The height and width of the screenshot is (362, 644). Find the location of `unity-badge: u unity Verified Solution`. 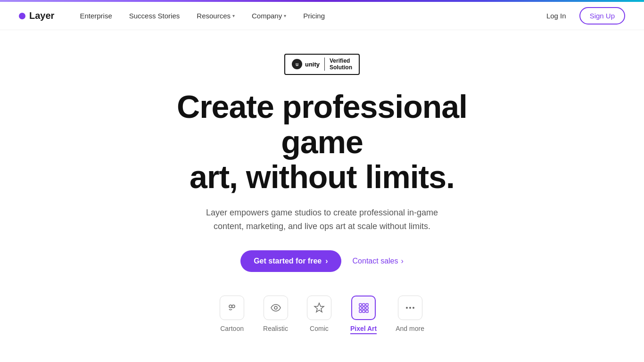

unity-badge: u unity Verified Solution is located at coordinates (322, 64).